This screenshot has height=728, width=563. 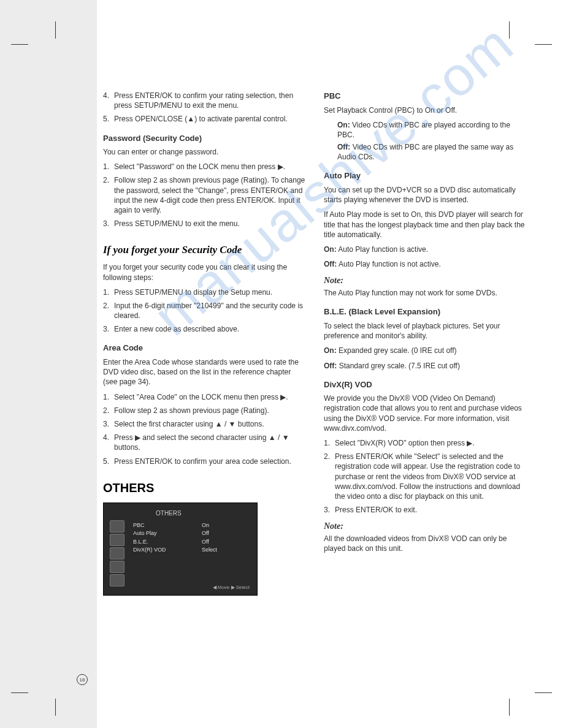 I want to click on password-intro: You can enter or change password., so click(x=204, y=152).